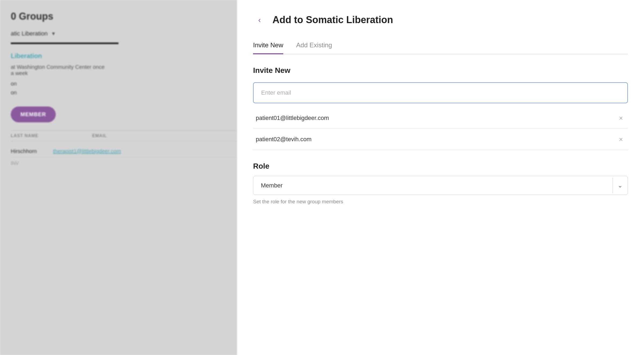 Image resolution: width=644 pixels, height=355 pixels. Describe the element at coordinates (314, 46) in the screenshot. I see `tab-add-existing: Add Existing` at that location.